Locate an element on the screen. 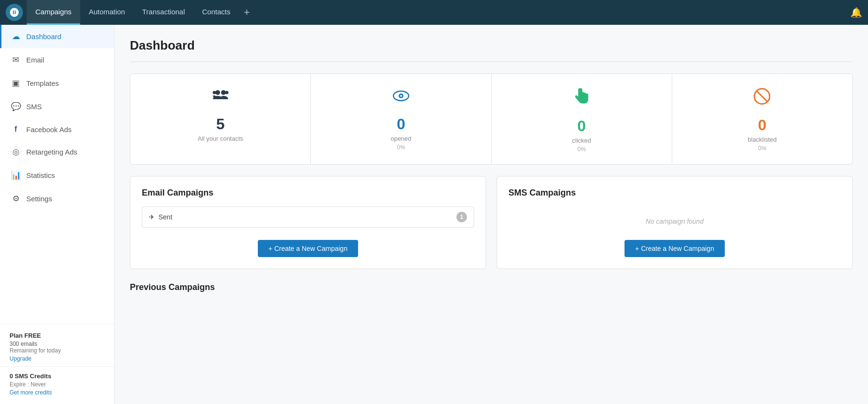 The height and width of the screenshot is (404, 868). sidebar-item-templates: ▣ Templates is located at coordinates (57, 83).